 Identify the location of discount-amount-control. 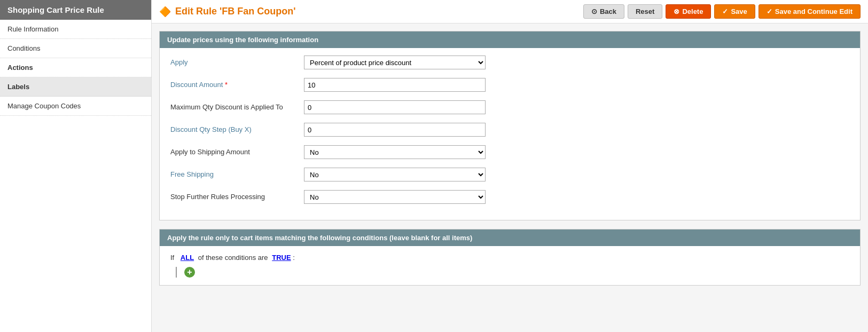
(395, 85).